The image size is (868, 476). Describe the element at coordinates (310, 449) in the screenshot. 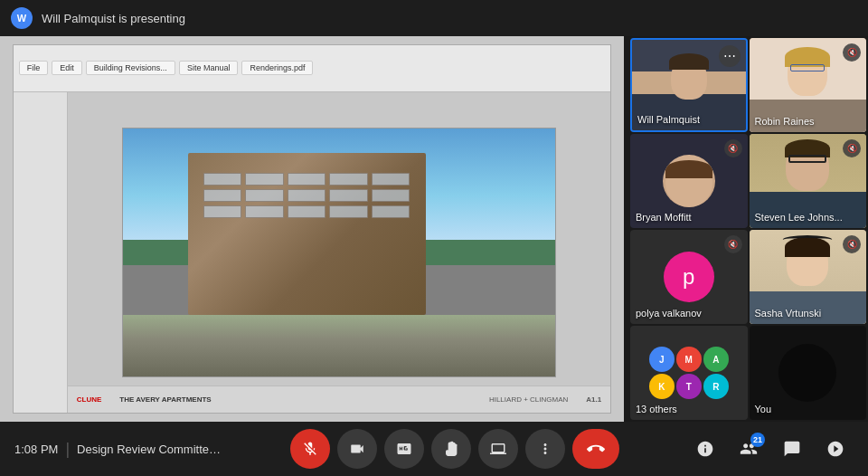

I see `mic-off-icon` at that location.